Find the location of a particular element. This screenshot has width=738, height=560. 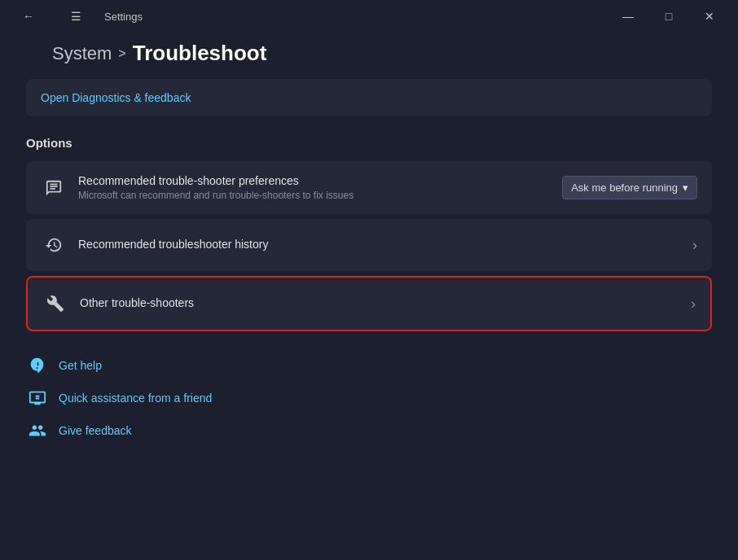

maximize-button: □ is located at coordinates (669, 16).